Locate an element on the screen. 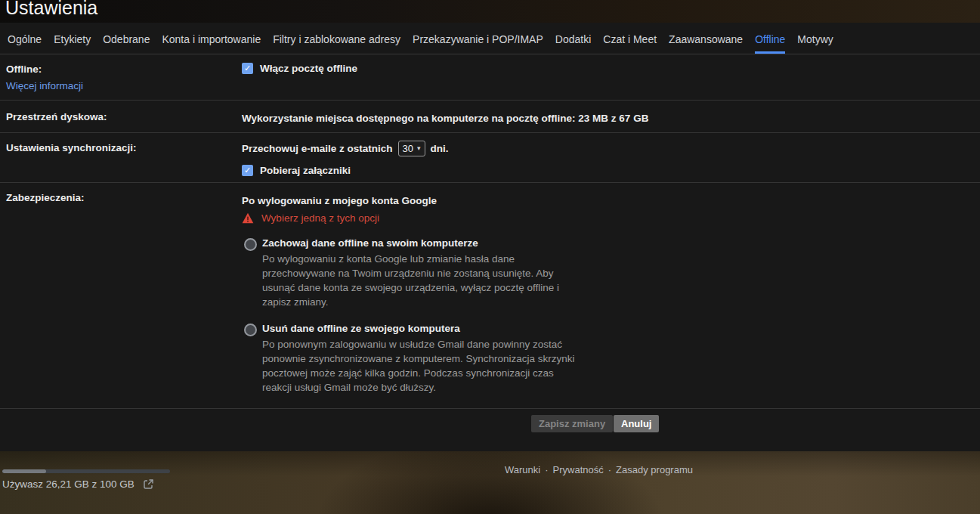  tab-offline: Offline is located at coordinates (770, 38).